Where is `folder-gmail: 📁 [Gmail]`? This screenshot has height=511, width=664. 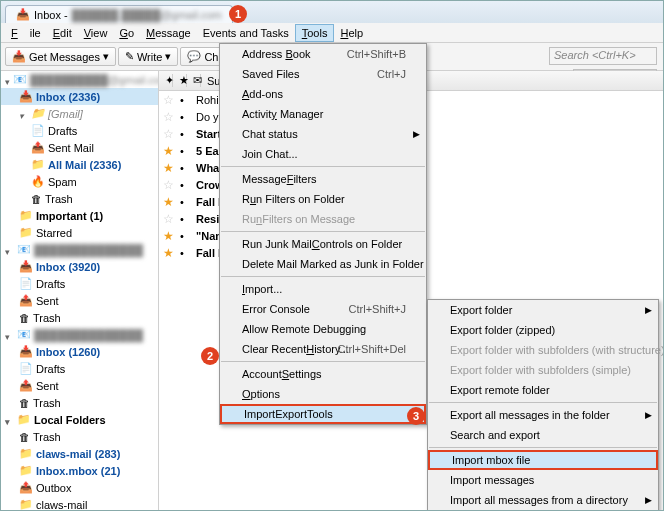 folder-gmail: 📁 [Gmail] is located at coordinates (80, 114).